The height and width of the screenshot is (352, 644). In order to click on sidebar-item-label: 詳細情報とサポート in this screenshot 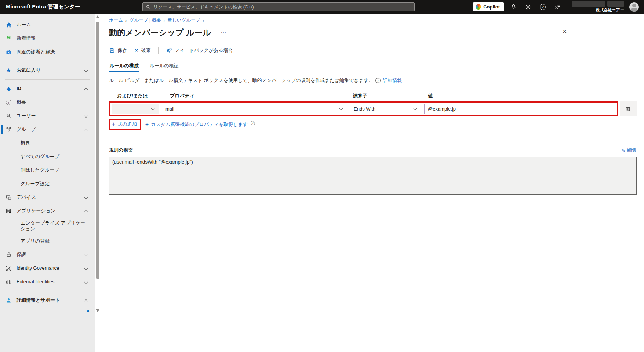, I will do `click(51, 300)`.